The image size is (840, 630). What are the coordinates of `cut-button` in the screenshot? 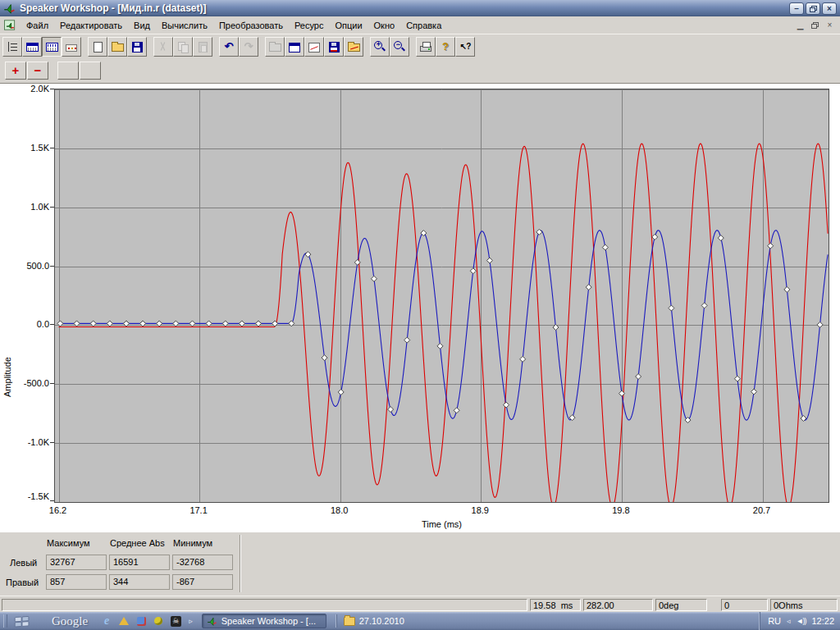 It's located at (163, 47).